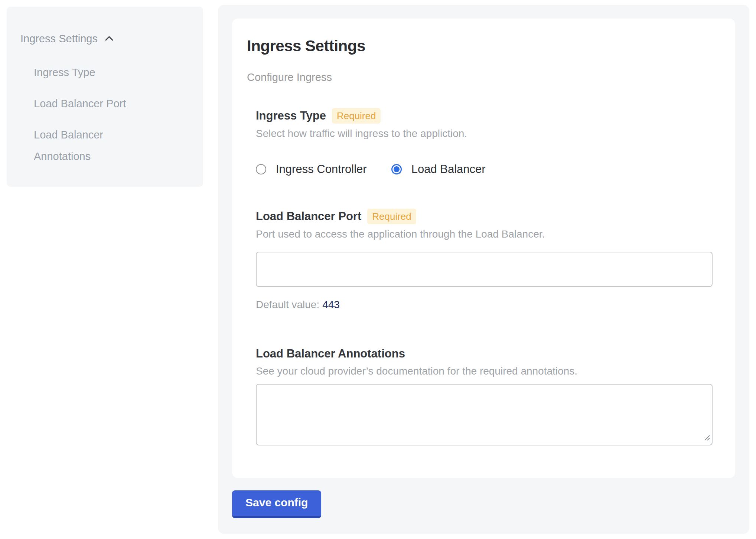  Describe the element at coordinates (480, 46) in the screenshot. I see `page-title: Ingress Settings` at that location.